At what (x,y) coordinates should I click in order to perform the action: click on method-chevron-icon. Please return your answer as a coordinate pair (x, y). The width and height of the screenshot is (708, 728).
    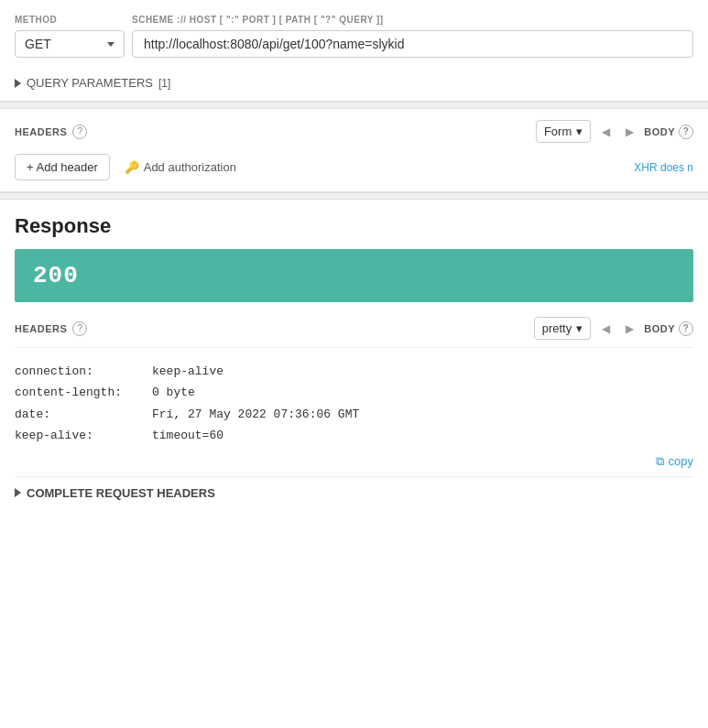
    Looking at the image, I should click on (111, 44).